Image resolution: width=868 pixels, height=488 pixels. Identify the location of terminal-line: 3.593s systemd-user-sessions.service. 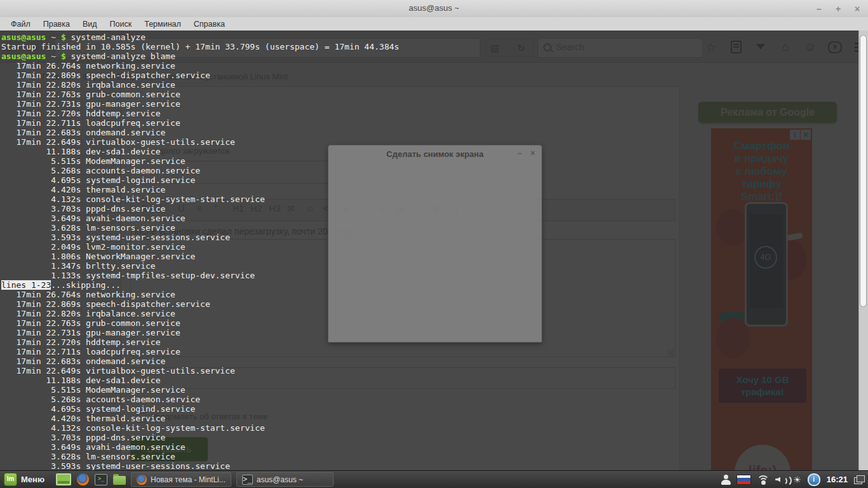
(200, 466).